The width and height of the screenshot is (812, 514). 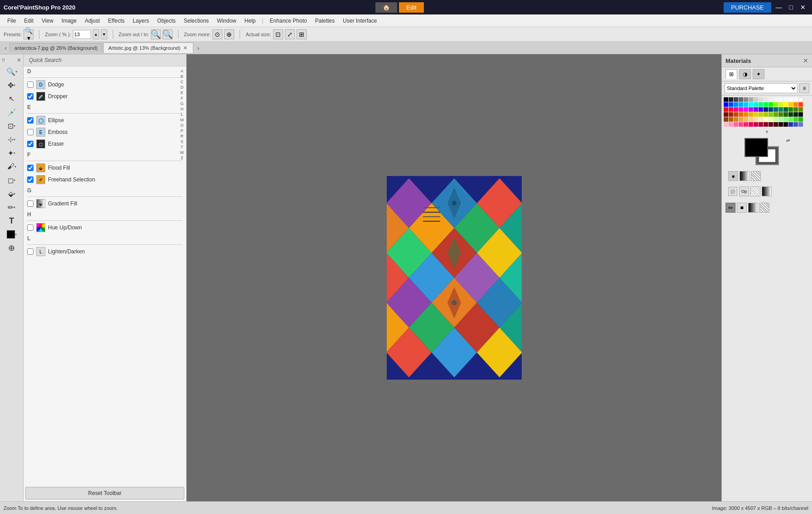 I want to click on swatch-dark1, so click(x=731, y=100).